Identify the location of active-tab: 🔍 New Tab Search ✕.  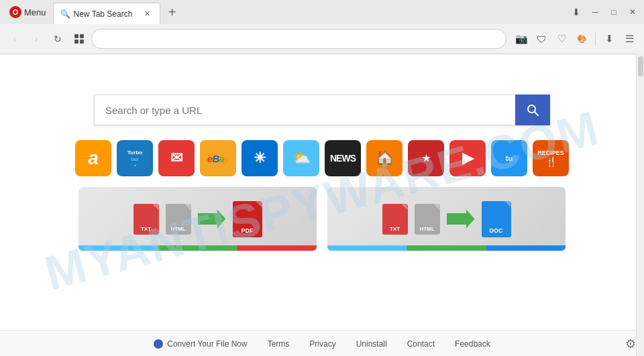
(107, 13).